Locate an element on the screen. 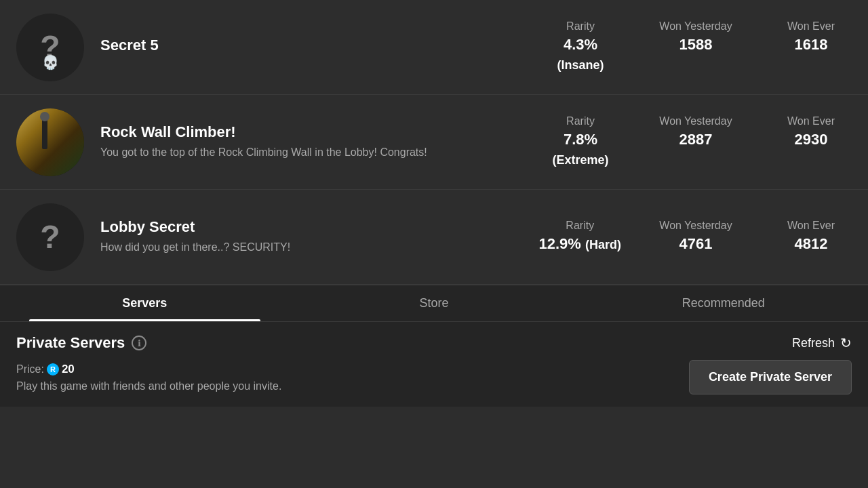  achievement-stats-lobby-secret: Rarity 12.9% (Hard) Won Yesterday 4761 W… is located at coordinates (695, 237).